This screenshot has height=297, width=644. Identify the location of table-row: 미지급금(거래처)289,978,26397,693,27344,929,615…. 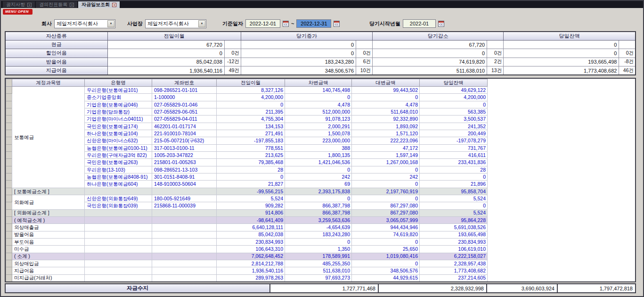
(247, 278).